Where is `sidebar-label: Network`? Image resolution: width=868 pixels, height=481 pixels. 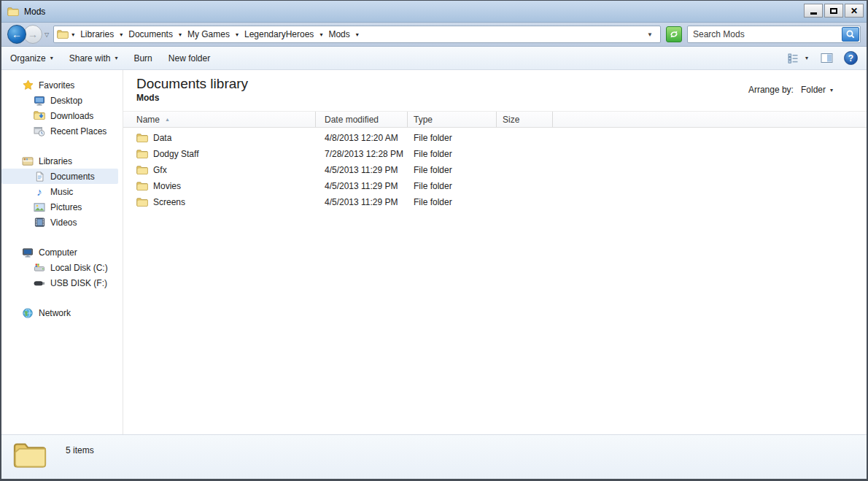 sidebar-label: Network is located at coordinates (55, 313).